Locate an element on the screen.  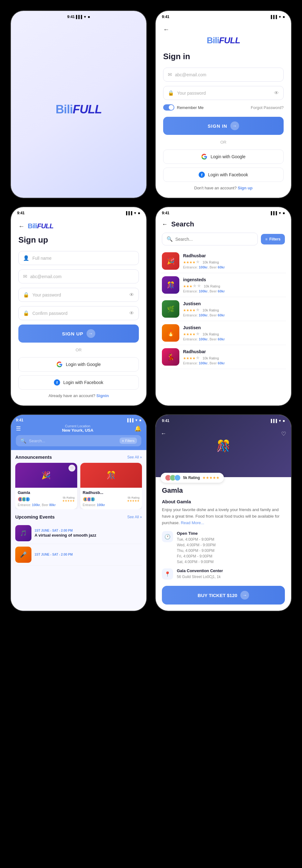
event-item-jazz: 🎵 1ST JUNE - SAT - 2:00 PM A virtual eve… is located at coordinates (79, 533).